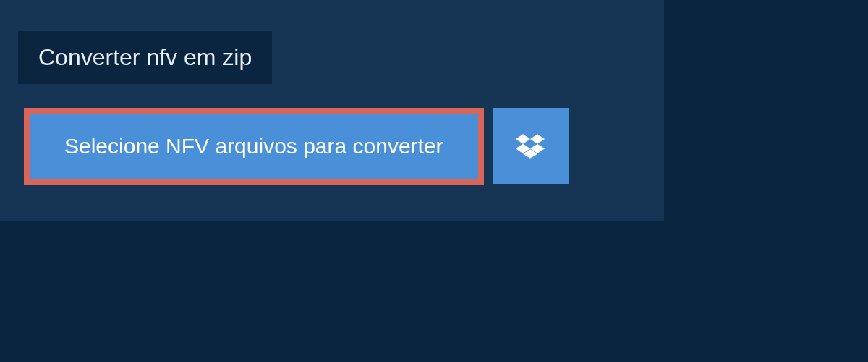 Image resolution: width=868 pixels, height=362 pixels. Describe the element at coordinates (145, 58) in the screenshot. I see `converter-tab: Converter nfv em zip` at that location.